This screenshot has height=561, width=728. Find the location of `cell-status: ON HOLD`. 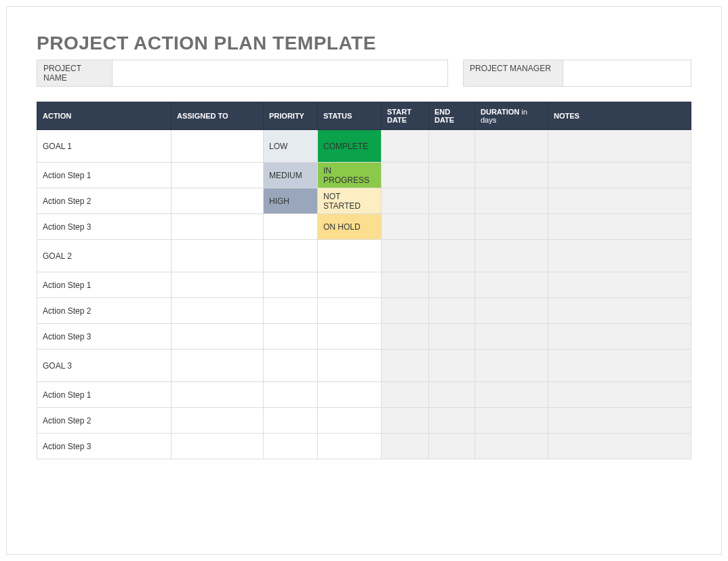

cell-status: ON HOLD is located at coordinates (350, 227).